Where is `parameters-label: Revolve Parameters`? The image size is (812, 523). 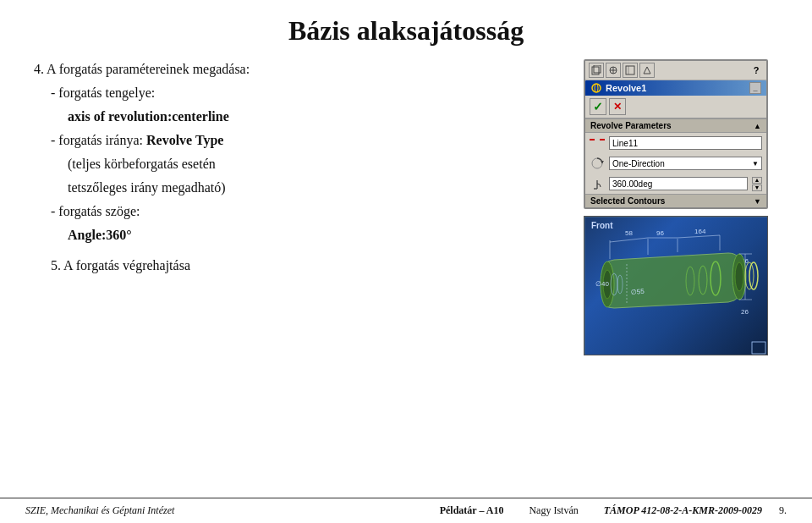 parameters-label: Revolve Parameters is located at coordinates (631, 125).